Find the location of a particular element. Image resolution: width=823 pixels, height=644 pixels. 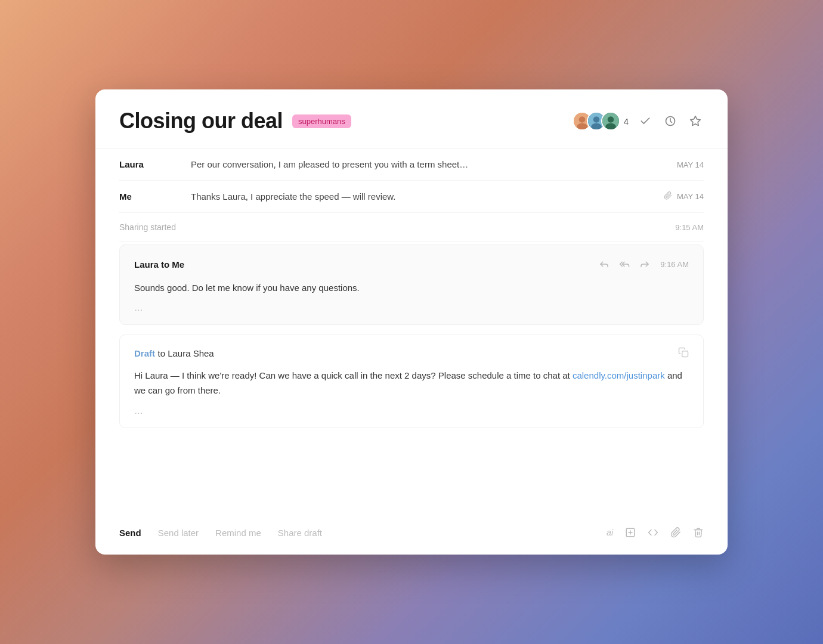

draft-label: Draft is located at coordinates (144, 353).